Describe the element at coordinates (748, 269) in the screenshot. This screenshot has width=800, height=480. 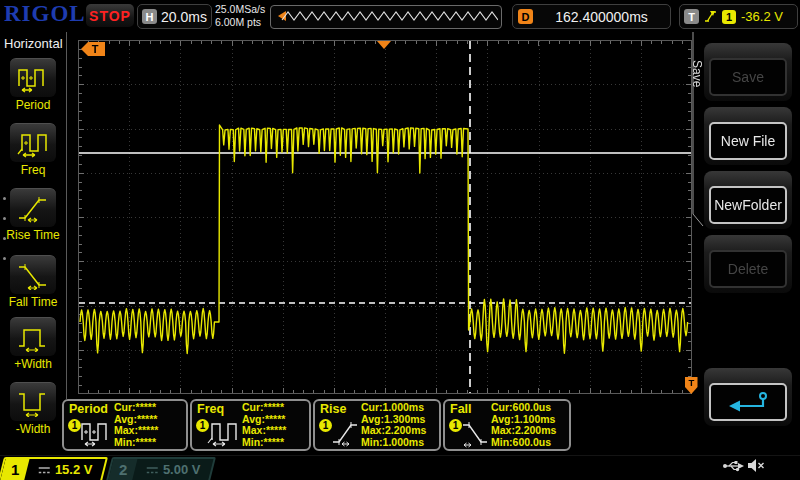
I see `delete-button: Delete` at that location.